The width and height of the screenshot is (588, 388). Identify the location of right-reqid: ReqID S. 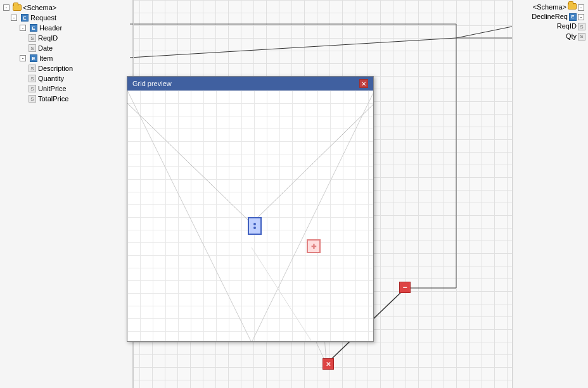
(550, 27).